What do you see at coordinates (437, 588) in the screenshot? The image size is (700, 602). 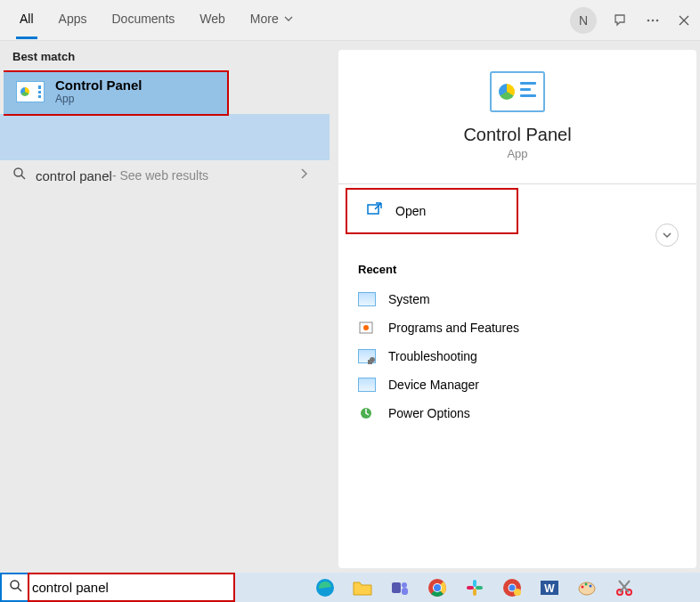 I see `chrome-icon` at bounding box center [437, 588].